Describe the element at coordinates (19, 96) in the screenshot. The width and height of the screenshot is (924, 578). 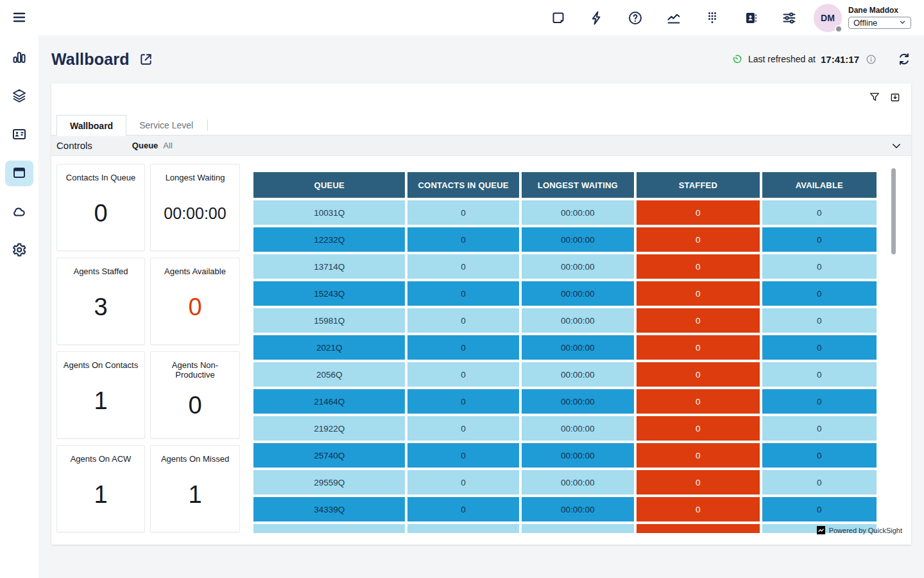
I see `sidebar-item-layers` at that location.